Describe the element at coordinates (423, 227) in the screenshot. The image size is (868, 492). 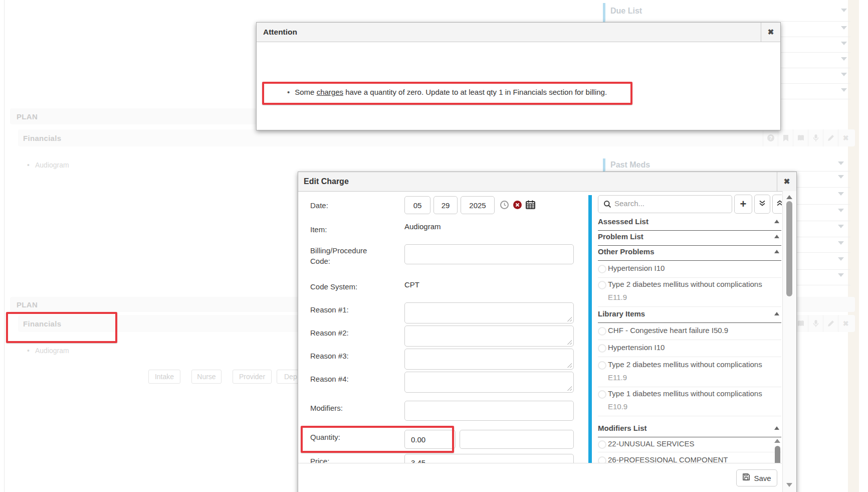
I see `item-value: Audiogram` at that location.